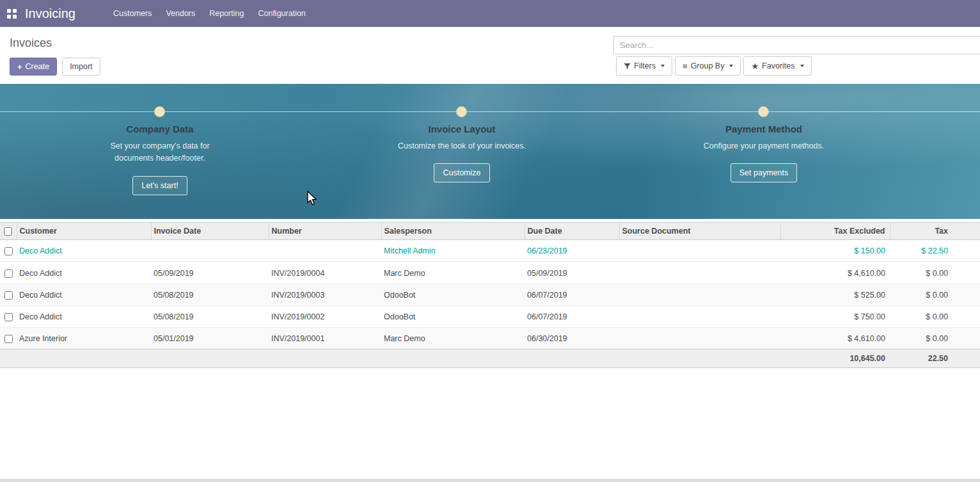 The height and width of the screenshot is (482, 980). Describe the element at coordinates (935, 251) in the screenshot. I see `cell-tax: $ 22.50` at that location.